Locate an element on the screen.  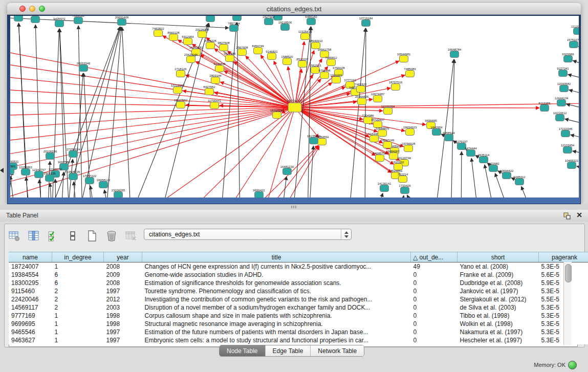
graph-node-11120023: 11120023 is located at coordinates (575, 30).